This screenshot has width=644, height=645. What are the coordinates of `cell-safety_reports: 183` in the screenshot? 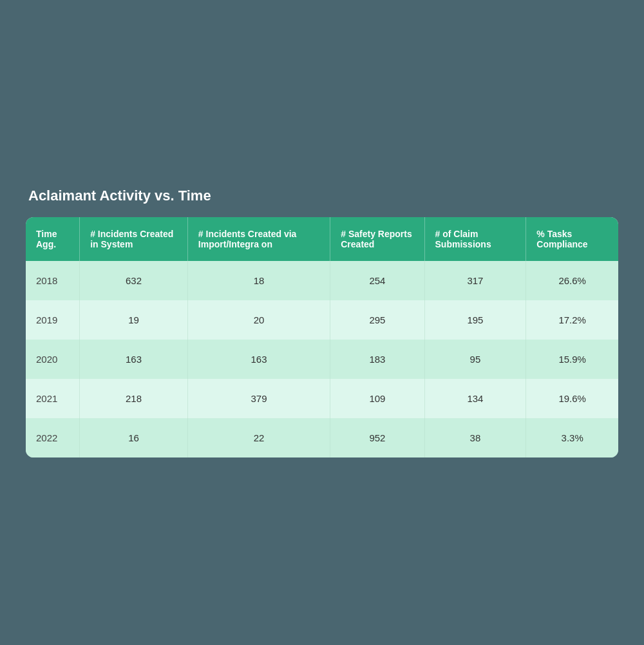 It's located at (377, 360).